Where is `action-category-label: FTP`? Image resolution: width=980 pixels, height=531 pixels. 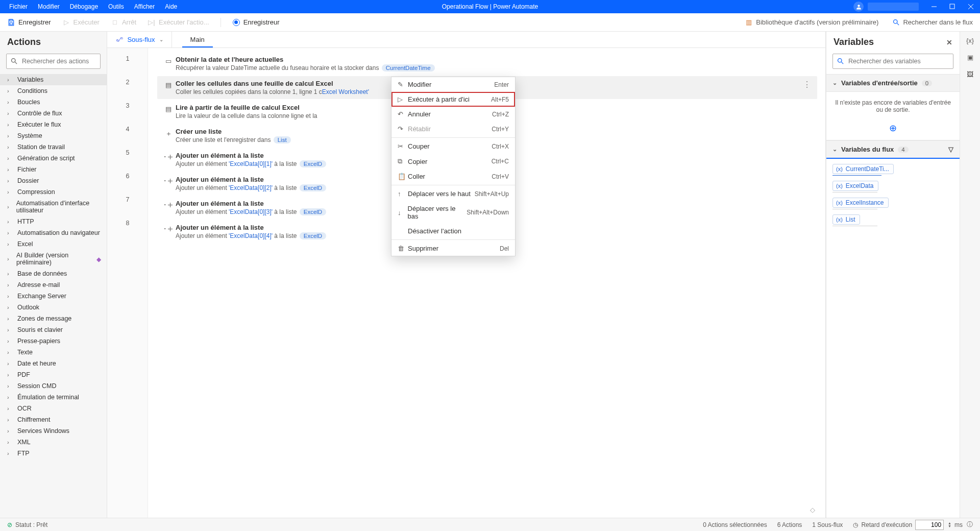
action-category-label: FTP is located at coordinates (23, 453).